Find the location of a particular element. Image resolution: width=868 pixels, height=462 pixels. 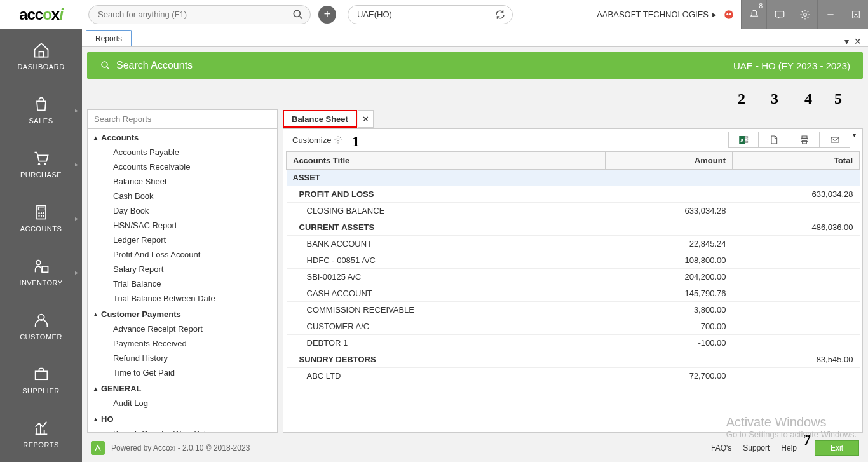

reports-tree: ▴Accounts Accounts Payable Accounts Rece… is located at coordinates (182, 281).